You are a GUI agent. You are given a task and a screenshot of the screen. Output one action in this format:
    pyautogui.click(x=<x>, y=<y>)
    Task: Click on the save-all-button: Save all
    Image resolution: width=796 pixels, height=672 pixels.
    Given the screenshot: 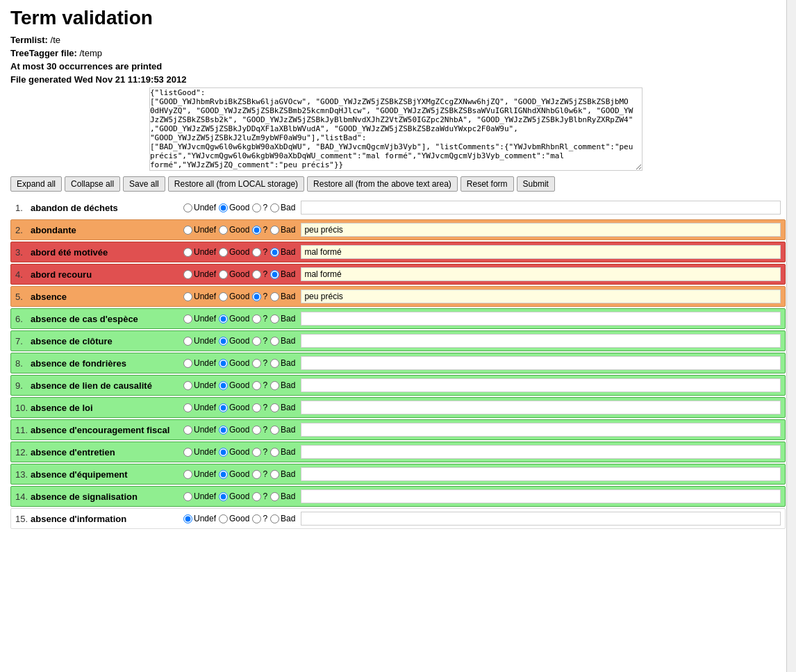 What is the action you would take?
    pyautogui.click(x=144, y=184)
    